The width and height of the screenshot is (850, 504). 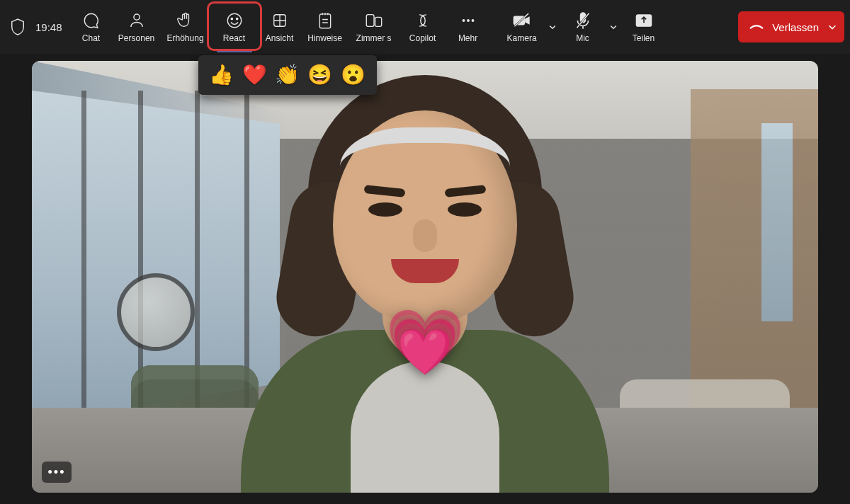 I want to click on more-label: Mehr, so click(x=468, y=38).